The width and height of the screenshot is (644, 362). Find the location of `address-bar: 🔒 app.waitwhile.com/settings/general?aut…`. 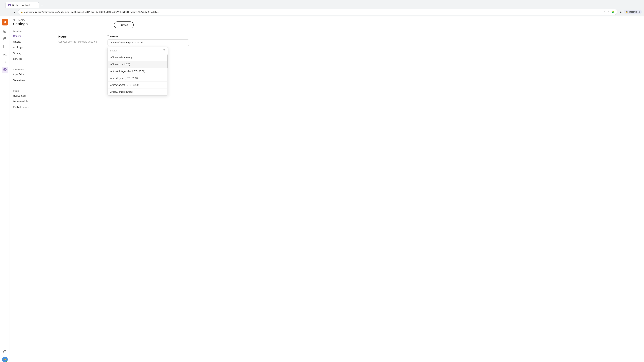

address-bar: 🔒 app.waitwhile.com/settings/general?aut… is located at coordinates (318, 12).